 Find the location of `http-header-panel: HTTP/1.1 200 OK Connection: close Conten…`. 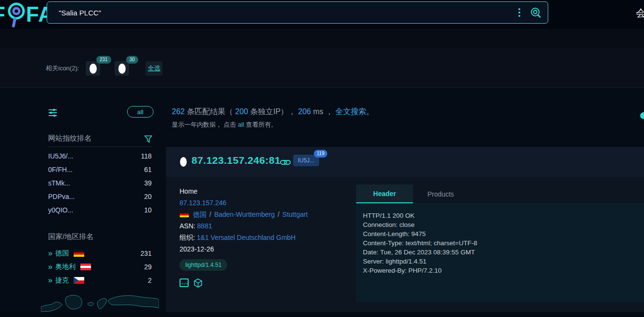

http-header-panel: HTTP/1.1 200 OK Connection: close Conten… is located at coordinates (500, 252).